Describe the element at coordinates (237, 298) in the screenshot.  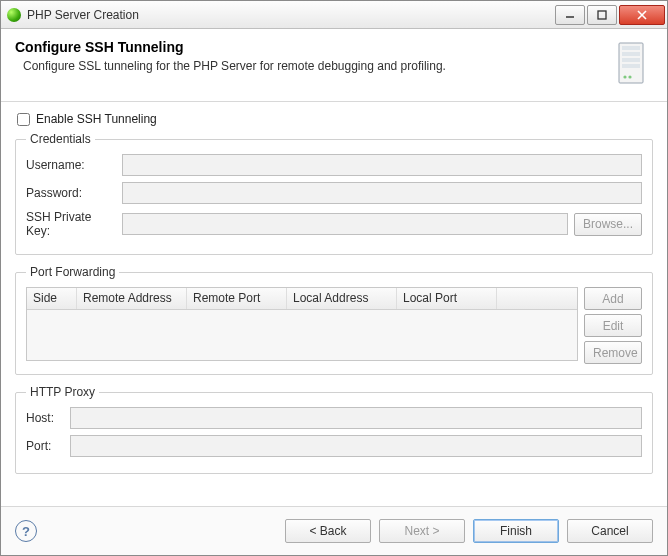
I see `col-remote-port: Remote Port` at that location.